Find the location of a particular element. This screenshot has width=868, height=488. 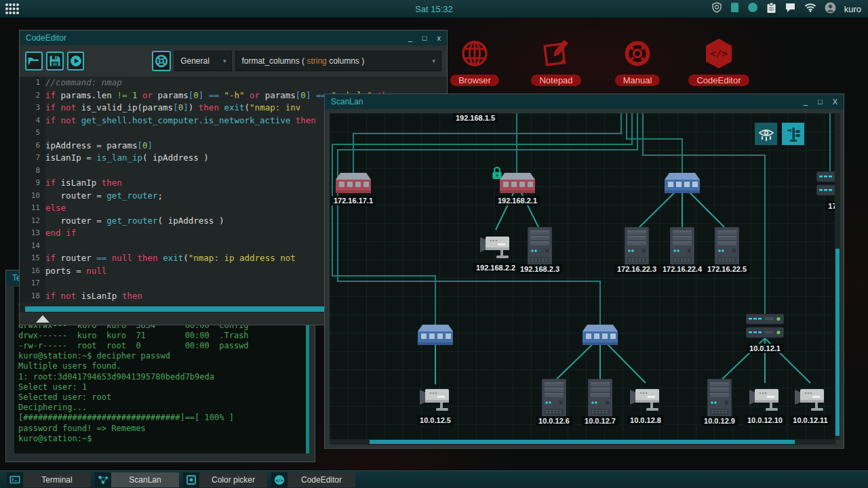

device-10.0.12.6 is located at coordinates (554, 399).